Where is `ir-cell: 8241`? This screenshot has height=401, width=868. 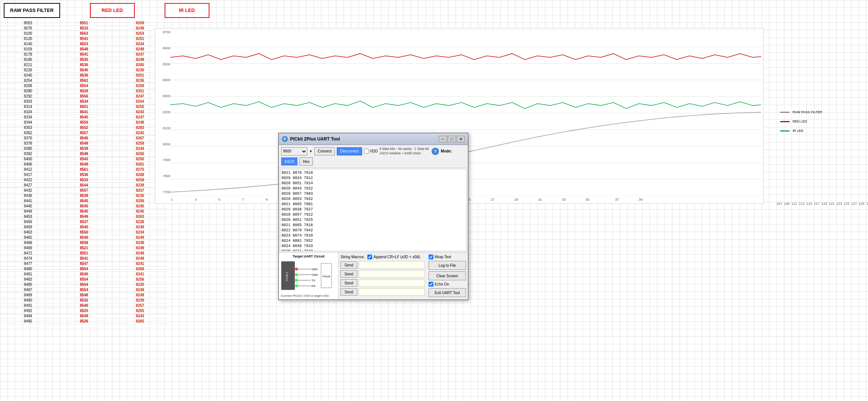 ir-cell: 8241 is located at coordinates (140, 274).